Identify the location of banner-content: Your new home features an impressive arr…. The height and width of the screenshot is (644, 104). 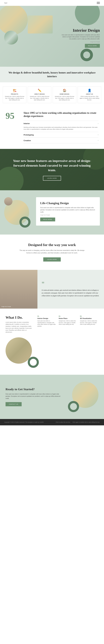
(52, 170).